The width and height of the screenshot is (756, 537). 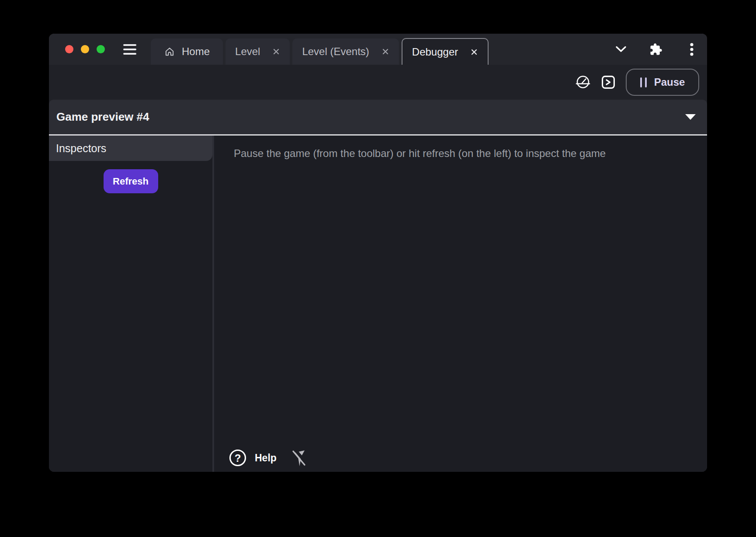 What do you see at coordinates (238, 458) in the screenshot?
I see `help-circle-icon: ?` at bounding box center [238, 458].